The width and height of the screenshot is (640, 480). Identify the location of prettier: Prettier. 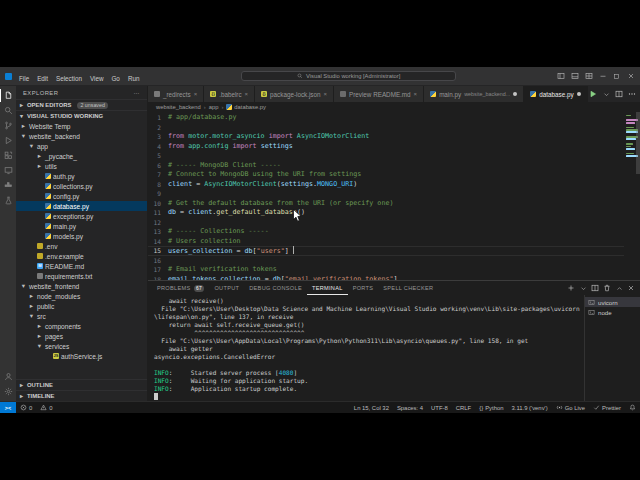
(607, 408).